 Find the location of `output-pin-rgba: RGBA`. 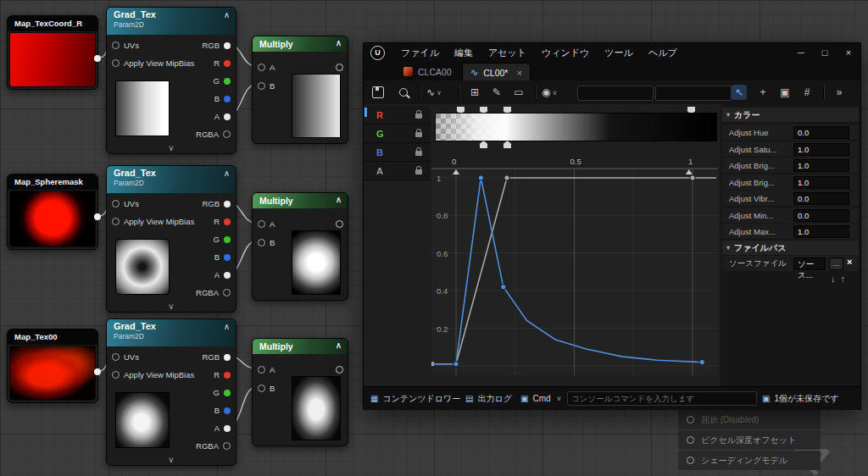

output-pin-rgba: RGBA is located at coordinates (214, 446).